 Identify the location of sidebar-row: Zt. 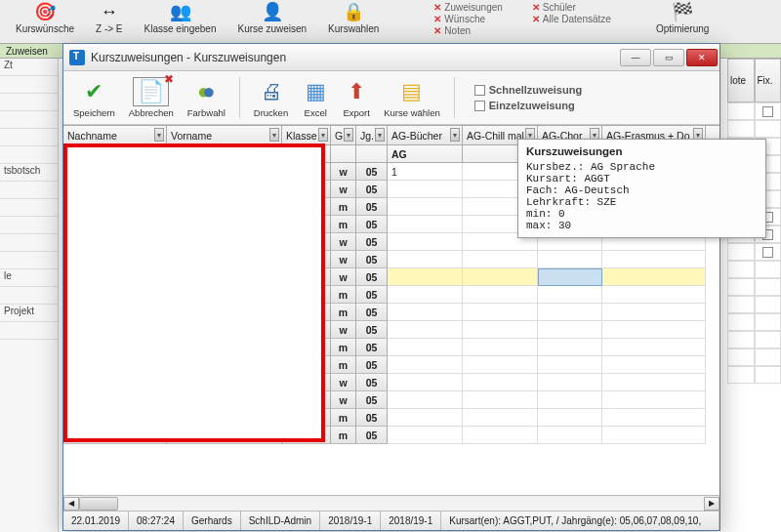
(29, 67).